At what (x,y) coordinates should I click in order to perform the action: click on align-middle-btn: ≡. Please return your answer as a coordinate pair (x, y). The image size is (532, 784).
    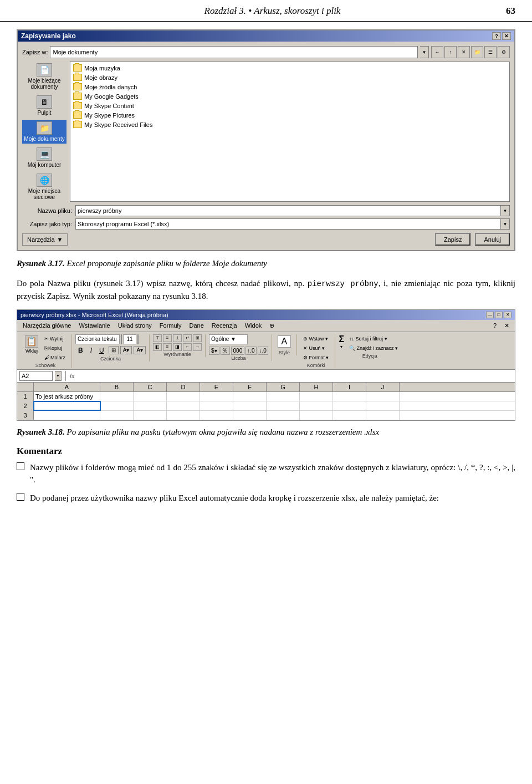
    Looking at the image, I should click on (167, 338).